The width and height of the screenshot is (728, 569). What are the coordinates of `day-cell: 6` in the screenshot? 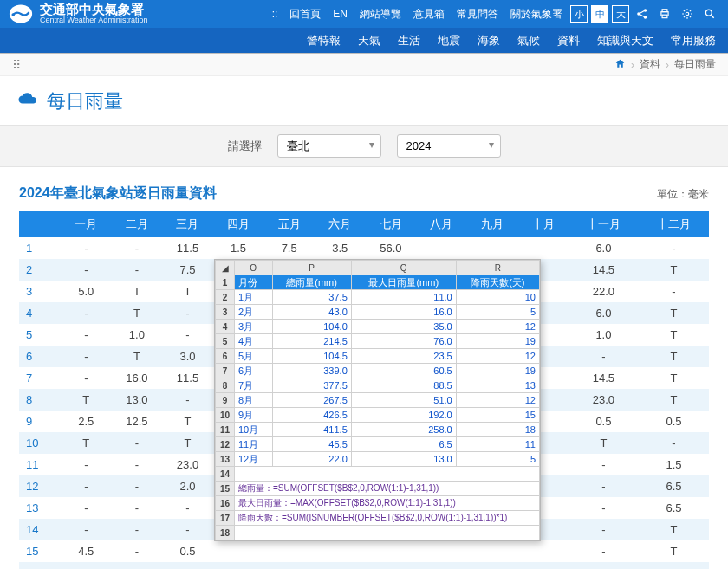 It's located at (40, 357).